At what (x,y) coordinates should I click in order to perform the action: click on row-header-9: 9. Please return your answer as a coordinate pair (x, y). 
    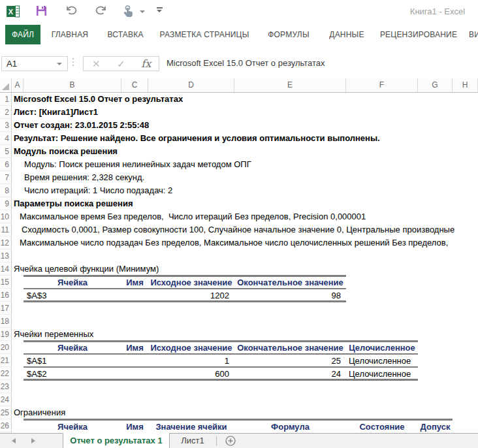
    Looking at the image, I should click on (5, 204).